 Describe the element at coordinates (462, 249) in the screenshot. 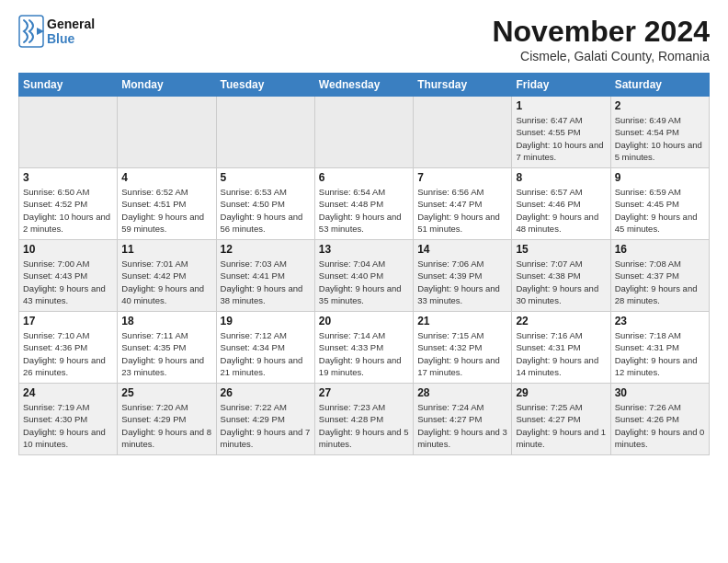

I see `day-number: 14` at that location.